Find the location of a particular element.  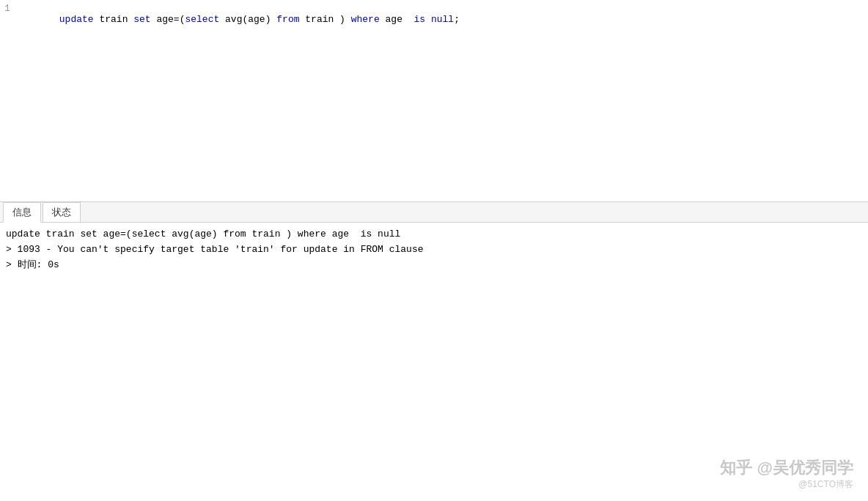

plain-3: avg(age) is located at coordinates (248, 19).